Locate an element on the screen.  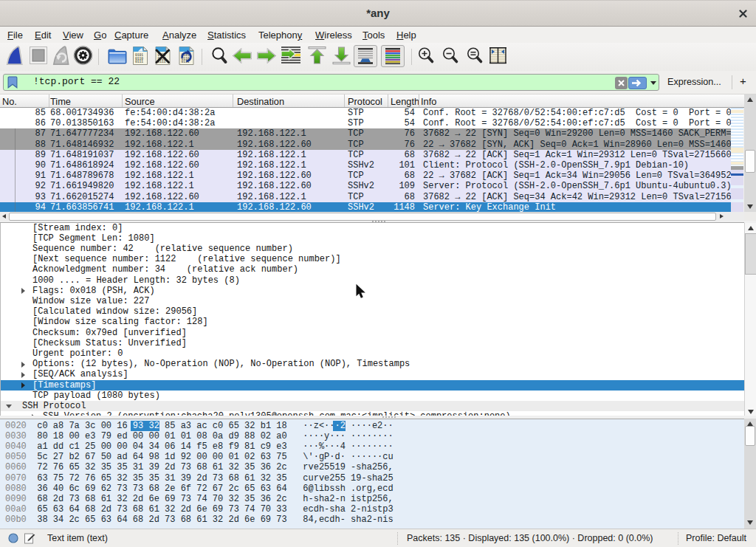
svg-text: 0111 is located at coordinates (139, 62).